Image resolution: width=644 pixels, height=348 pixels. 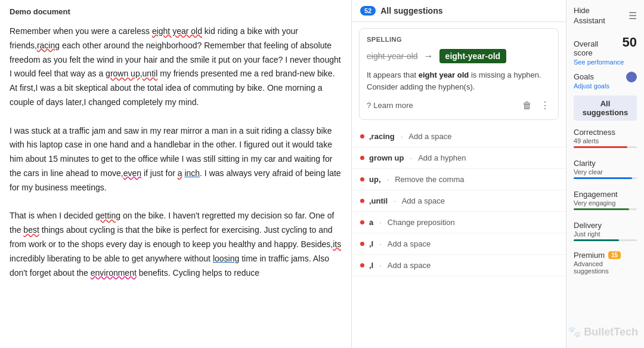 What do you see at coordinates (605, 86) in the screenshot?
I see `adjust-goals-link: Adjust goals` at bounding box center [605, 86].